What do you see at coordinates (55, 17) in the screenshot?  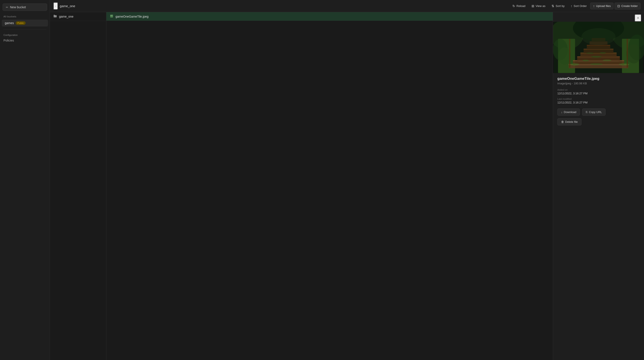 I see `folder-icon` at bounding box center [55, 17].